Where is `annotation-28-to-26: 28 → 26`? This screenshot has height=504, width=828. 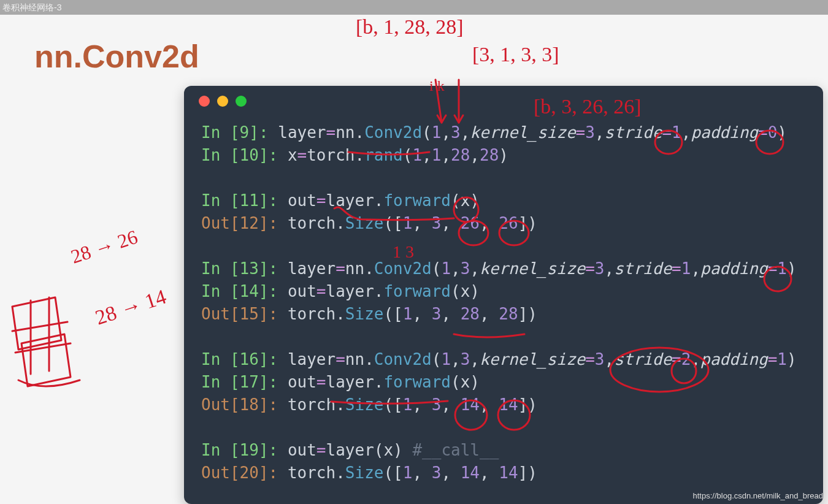 annotation-28-to-26: 28 → 26 is located at coordinates (104, 246).